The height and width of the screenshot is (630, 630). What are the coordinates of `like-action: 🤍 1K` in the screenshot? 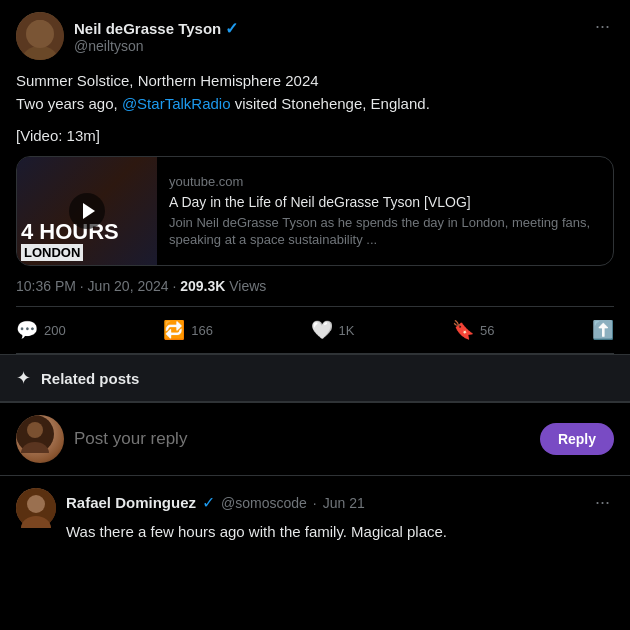 It's located at (333, 330).